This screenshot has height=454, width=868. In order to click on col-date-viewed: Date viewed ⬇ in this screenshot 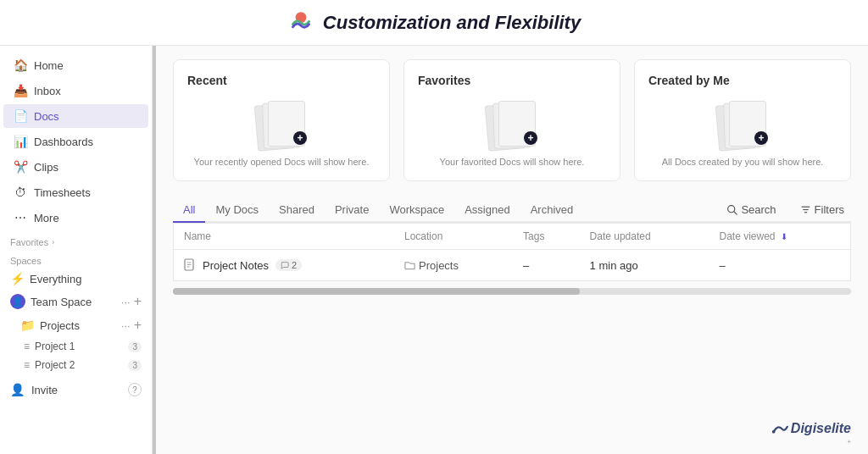, I will do `click(780, 237)`.